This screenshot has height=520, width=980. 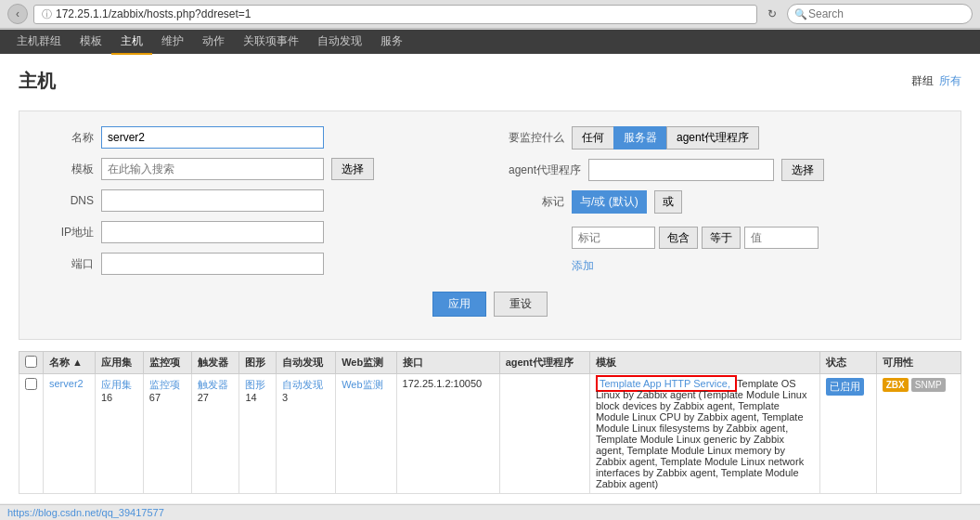 What do you see at coordinates (39, 43) in the screenshot?
I see `nav-item-hostgroups: 主机群组` at bounding box center [39, 43].